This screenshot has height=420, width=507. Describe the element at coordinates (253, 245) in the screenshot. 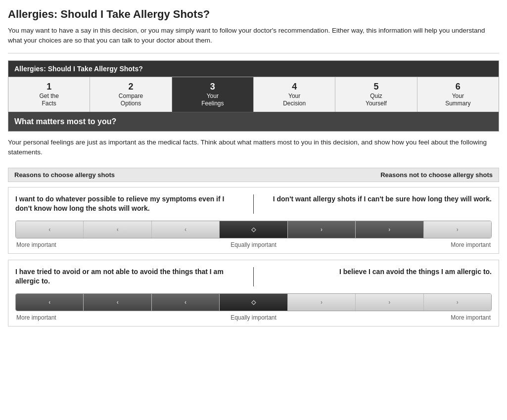

I see `slider-1-labels: More important Equally important More im…` at that location.